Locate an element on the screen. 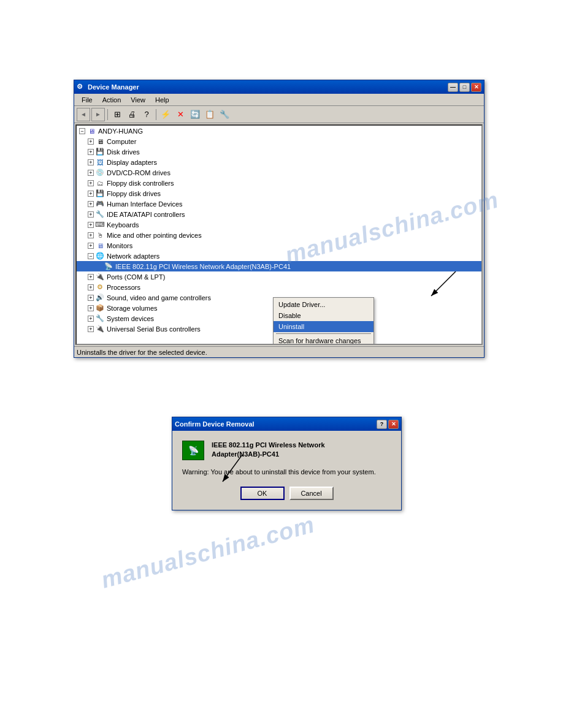  keyboard-label: Keyboards is located at coordinates (123, 225).